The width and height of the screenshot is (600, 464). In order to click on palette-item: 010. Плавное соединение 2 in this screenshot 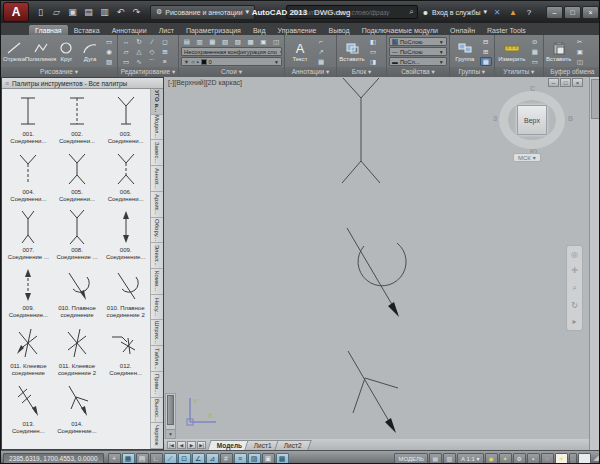, I will do `click(126, 294)`.